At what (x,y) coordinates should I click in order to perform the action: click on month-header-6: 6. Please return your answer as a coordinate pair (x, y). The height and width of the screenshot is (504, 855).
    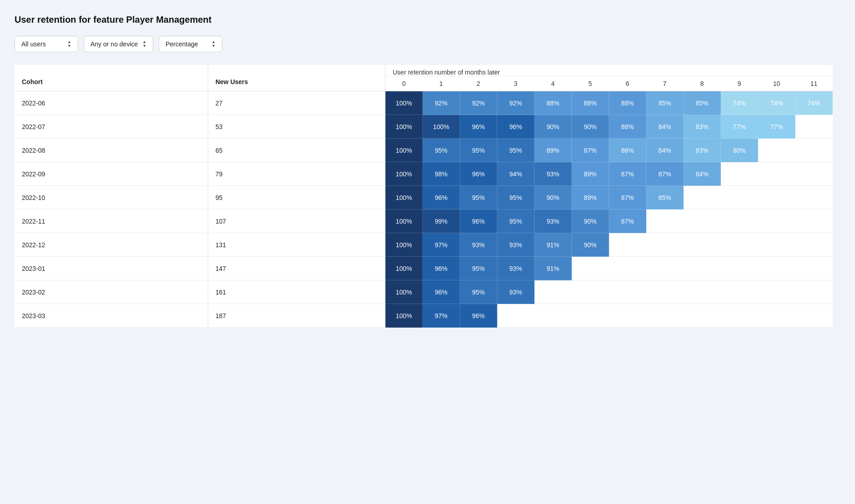
    Looking at the image, I should click on (628, 84).